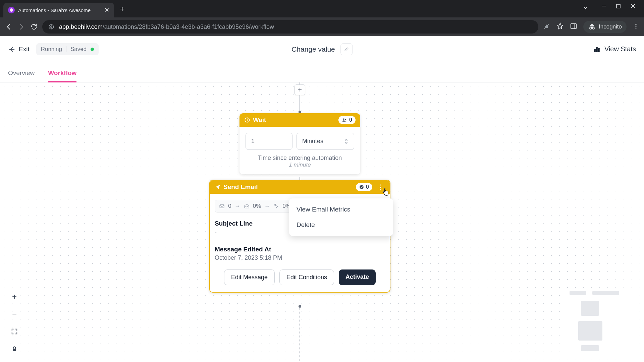 The height and width of the screenshot is (362, 644). Describe the element at coordinates (362, 187) in the screenshot. I see `check-circle-icon` at that location.